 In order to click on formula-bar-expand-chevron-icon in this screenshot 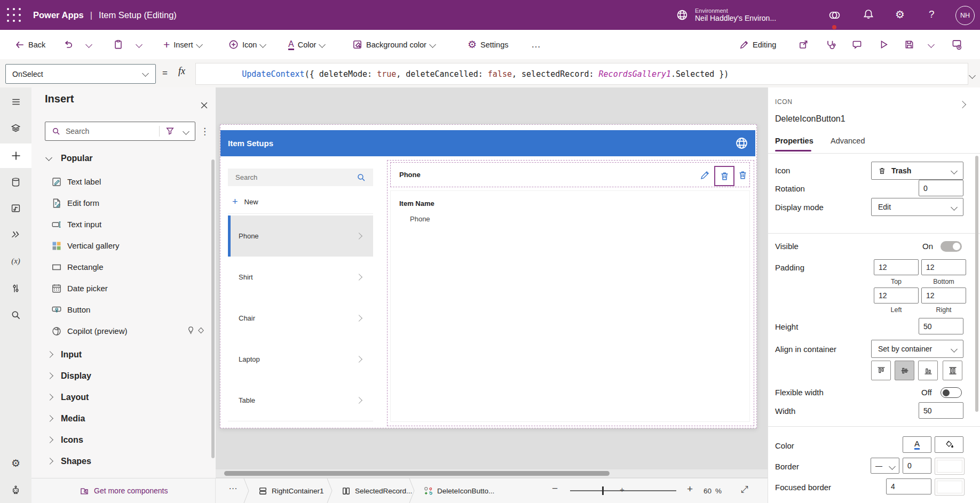, I will do `click(973, 75)`.